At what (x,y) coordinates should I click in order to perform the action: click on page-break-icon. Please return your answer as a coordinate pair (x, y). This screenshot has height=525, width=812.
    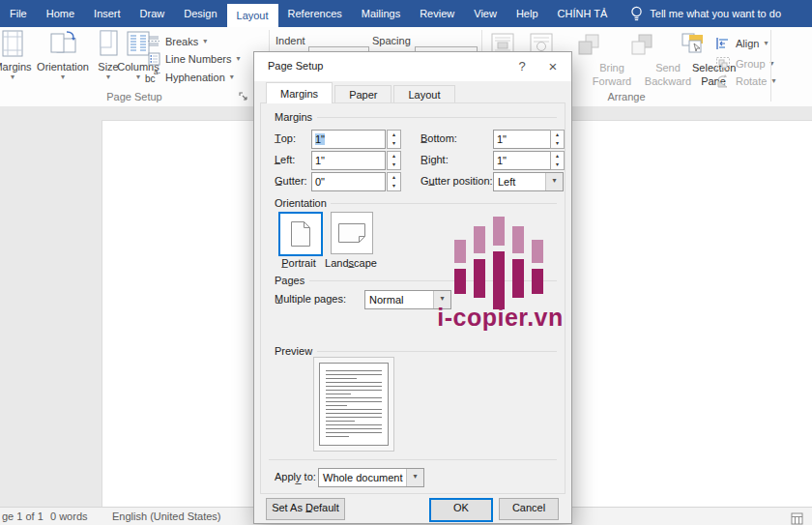
    Looking at the image, I should click on (154, 41).